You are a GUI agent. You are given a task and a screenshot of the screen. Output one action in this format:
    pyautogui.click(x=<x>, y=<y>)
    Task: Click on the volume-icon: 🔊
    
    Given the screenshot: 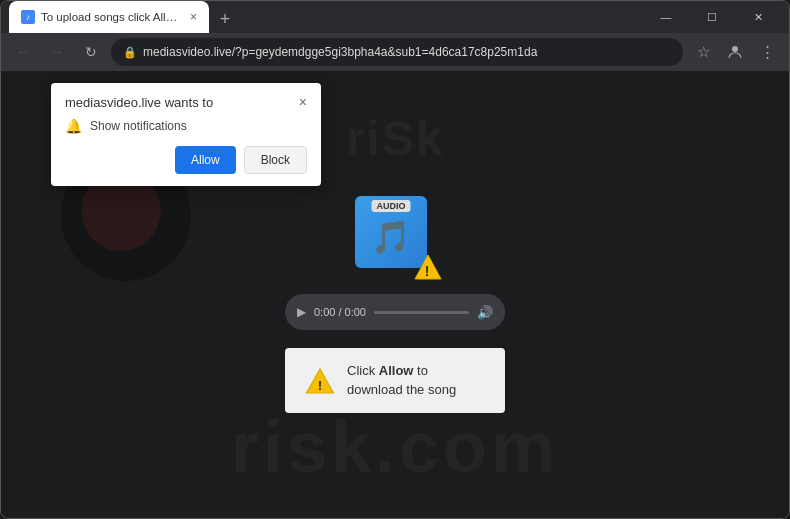 What is the action you would take?
    pyautogui.click(x=485, y=312)
    